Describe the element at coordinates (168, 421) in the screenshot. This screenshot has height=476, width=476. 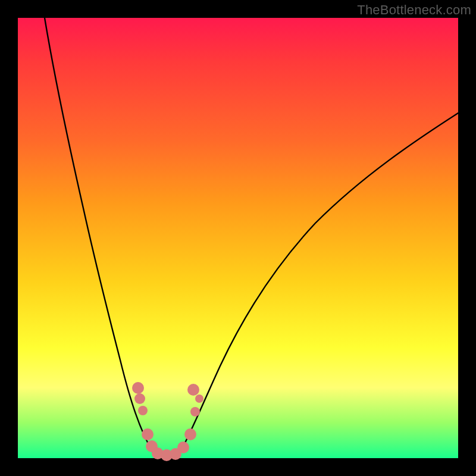
I see `valley-markers` at that location.